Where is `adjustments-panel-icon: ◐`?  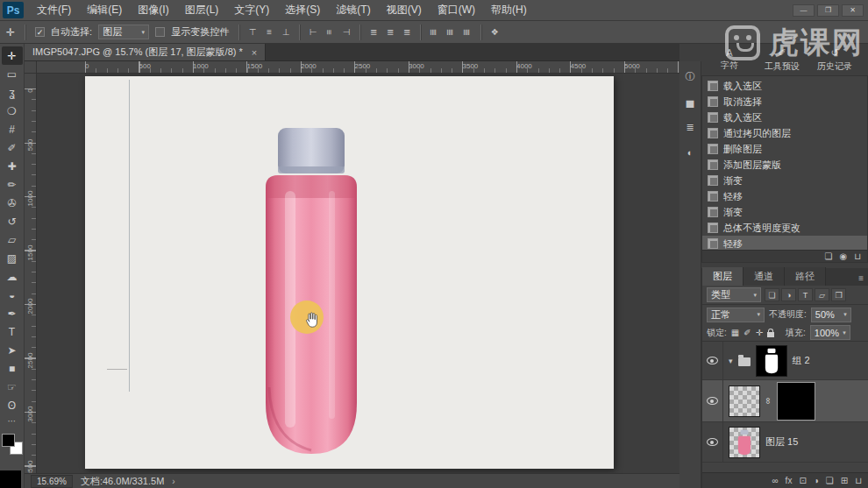 adjustments-panel-icon: ◐ is located at coordinates (690, 152).